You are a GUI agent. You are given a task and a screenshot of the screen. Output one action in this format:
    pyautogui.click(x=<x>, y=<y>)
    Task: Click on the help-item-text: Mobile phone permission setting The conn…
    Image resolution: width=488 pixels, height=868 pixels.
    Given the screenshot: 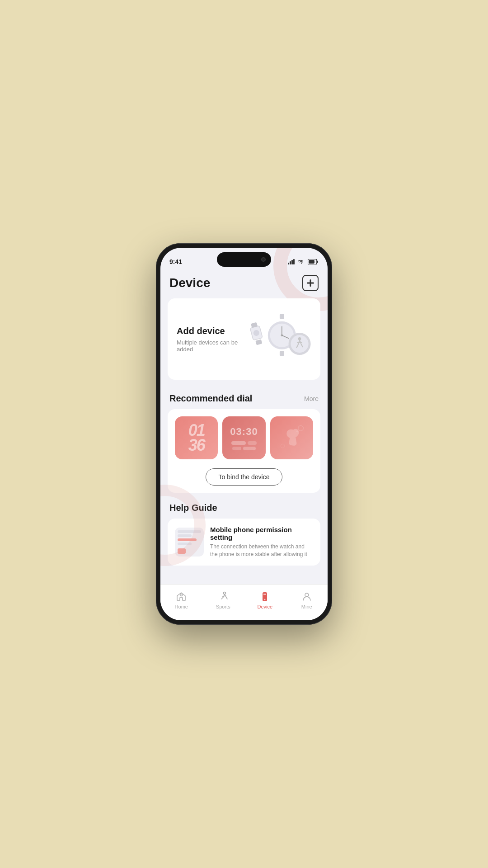 What is the action you would take?
    pyautogui.click(x=262, y=542)
    